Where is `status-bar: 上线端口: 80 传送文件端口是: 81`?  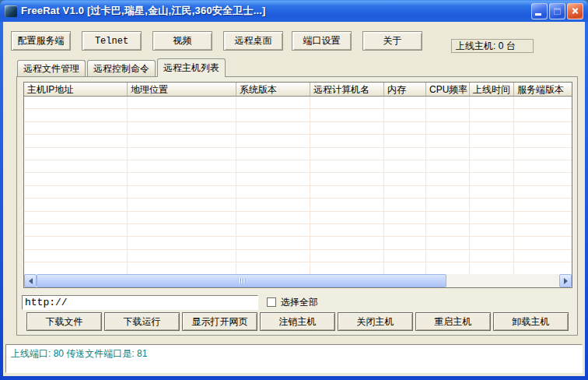
status-bar: 上线端口: 80 传送文件端口是: 81 is located at coordinates (294, 358).